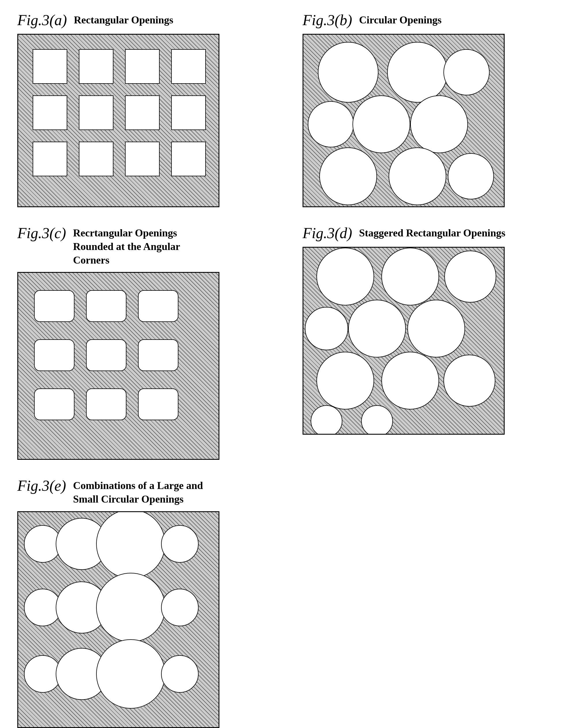 This screenshot has width=582, height=728. Describe the element at coordinates (404, 121) in the screenshot. I see `fig-b-diagram` at that location.